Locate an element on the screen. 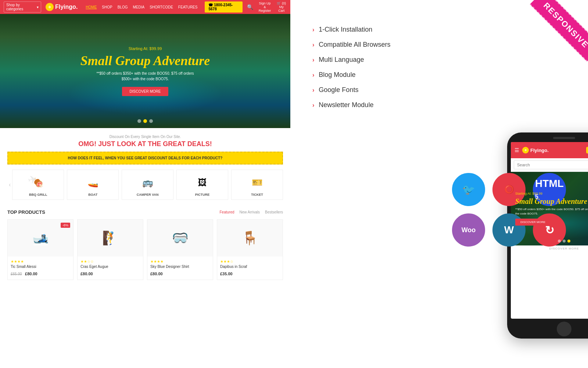 The height and width of the screenshot is (368, 588). deals-section: Discount On Every Single Item On Our Sit… is located at coordinates (145, 169).